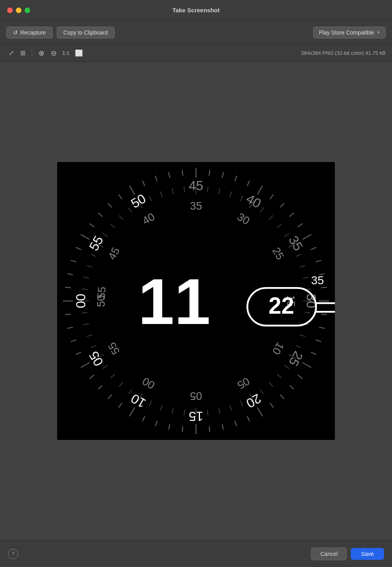  I want to click on cancel-button: Cancel, so click(329, 554).